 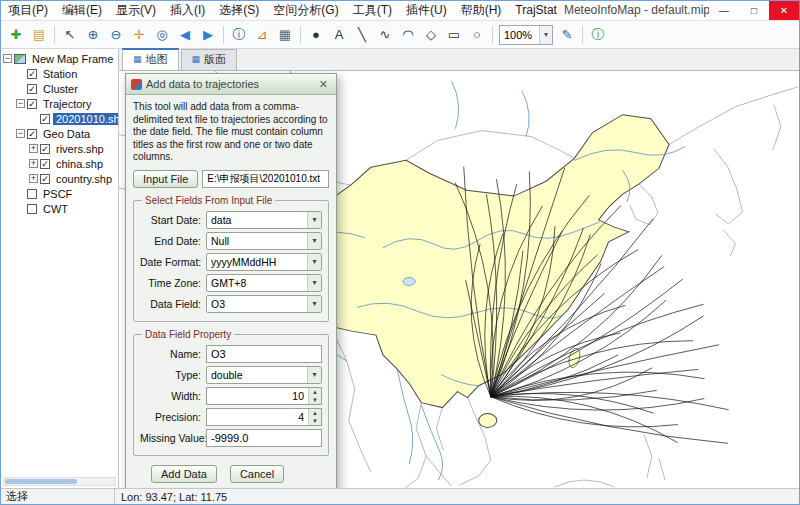 I want to click on attribute-table-button: ▦, so click(x=285, y=35).